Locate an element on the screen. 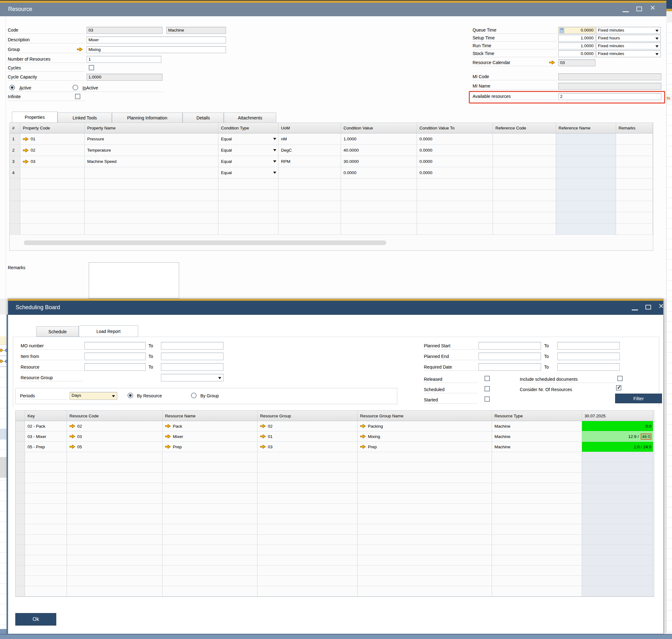  column-header: Key is located at coordinates (46, 416).